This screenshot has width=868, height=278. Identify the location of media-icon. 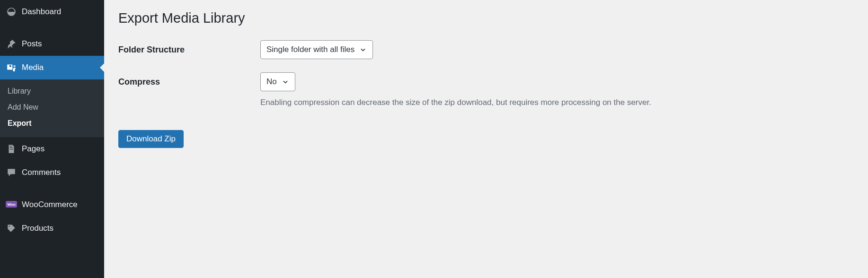
(11, 68).